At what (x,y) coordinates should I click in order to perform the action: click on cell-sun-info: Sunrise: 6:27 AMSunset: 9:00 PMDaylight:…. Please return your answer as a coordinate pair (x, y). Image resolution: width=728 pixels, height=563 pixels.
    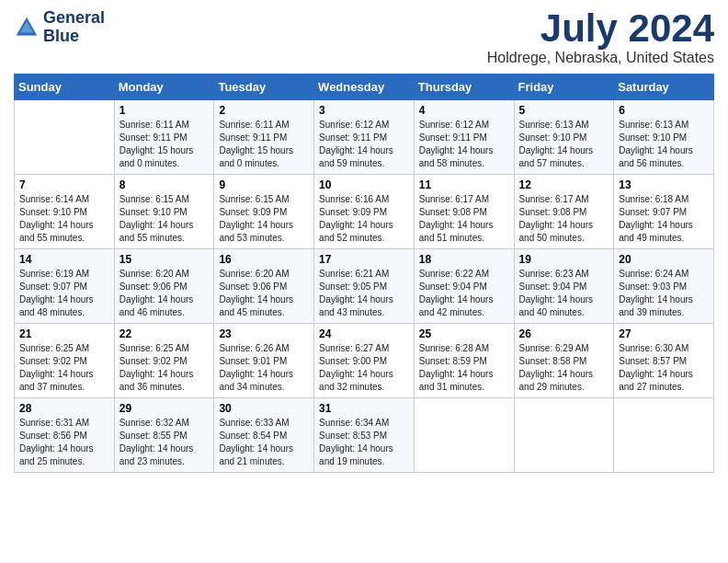
    Looking at the image, I should click on (364, 368).